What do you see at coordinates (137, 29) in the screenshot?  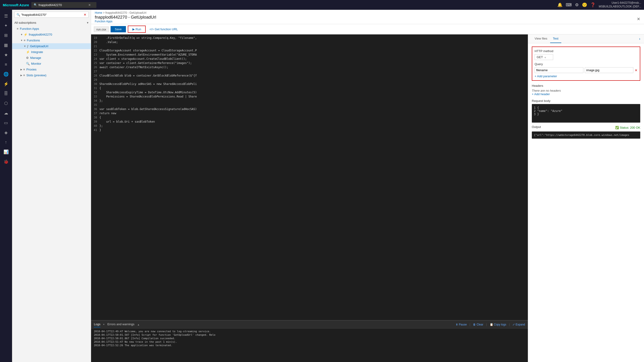 I see `run-button: ▶ Run` at bounding box center [137, 29].